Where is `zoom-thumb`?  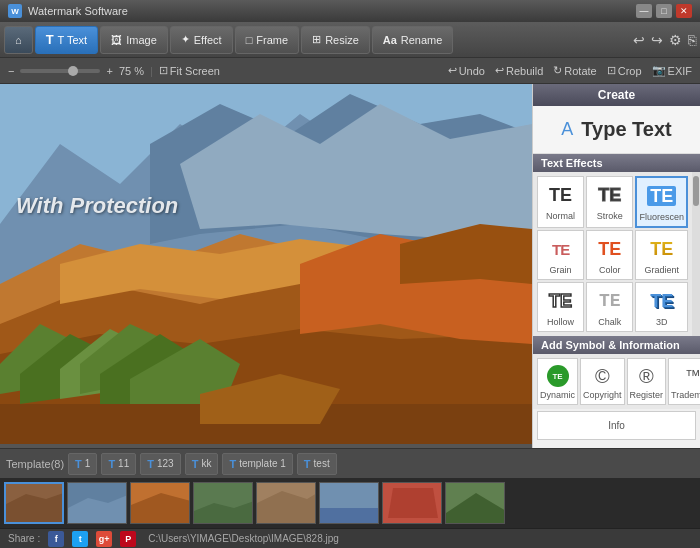 zoom-thumb is located at coordinates (73, 71).